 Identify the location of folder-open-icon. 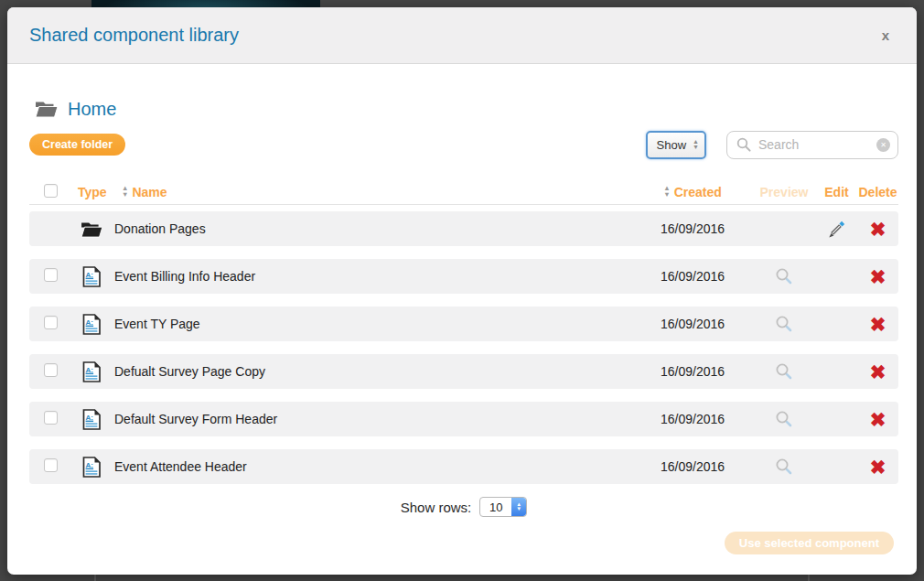
(47, 109).